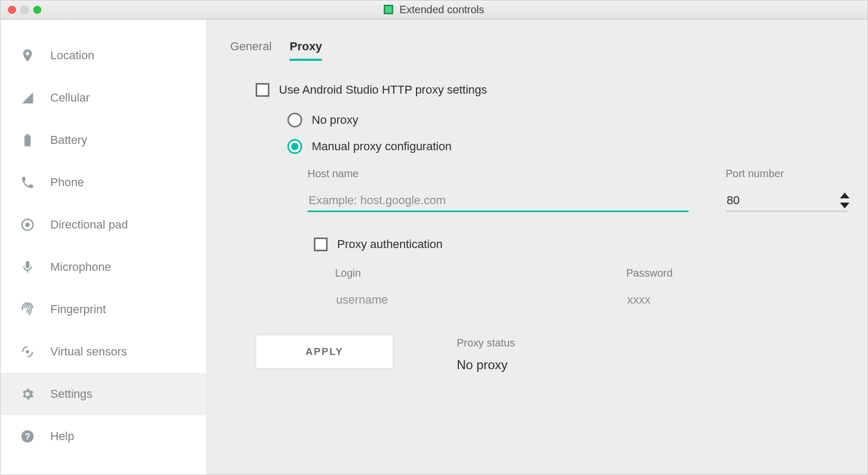  I want to click on signal-icon, so click(28, 98).